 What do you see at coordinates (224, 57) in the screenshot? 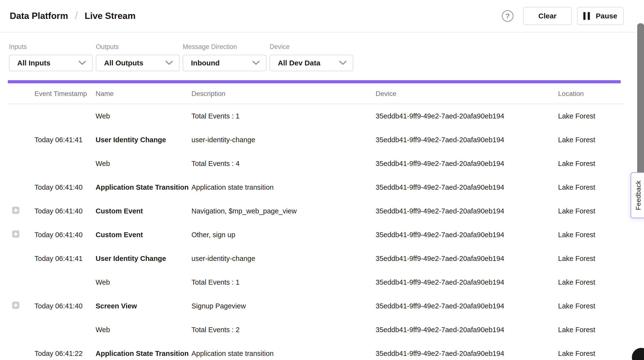
I see `filter-message-direction: Message Direction Inbound` at bounding box center [224, 57].